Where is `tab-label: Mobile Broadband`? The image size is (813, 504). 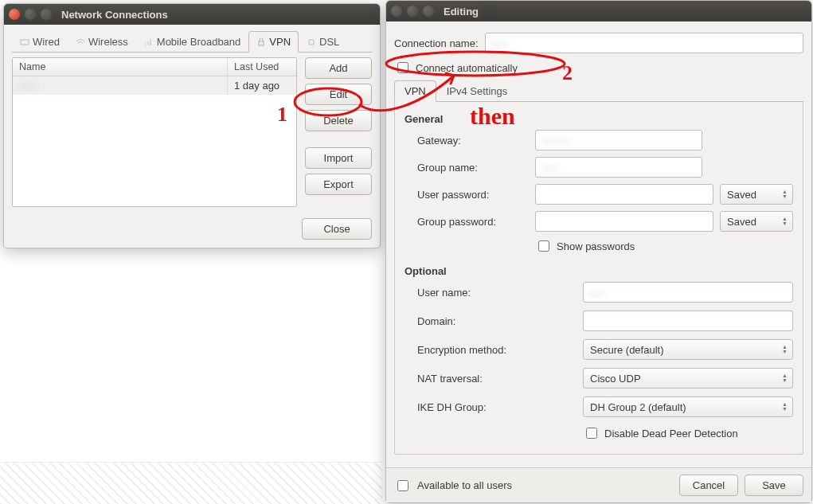 tab-label: Mobile Broadband is located at coordinates (199, 41).